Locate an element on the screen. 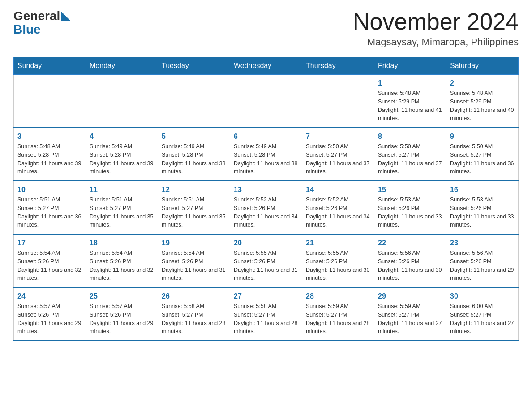 The height and width of the screenshot is (411, 532). day-info: Sunrise: 5:51 AMSunset: 5:27 PMDaylight:… is located at coordinates (122, 212).